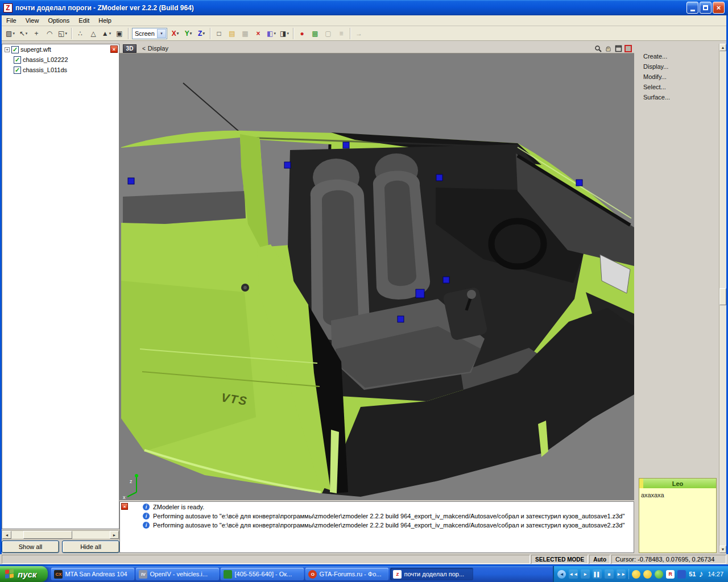  What do you see at coordinates (681, 574) in the screenshot?
I see `tray-shield-icon` at bounding box center [681, 574].